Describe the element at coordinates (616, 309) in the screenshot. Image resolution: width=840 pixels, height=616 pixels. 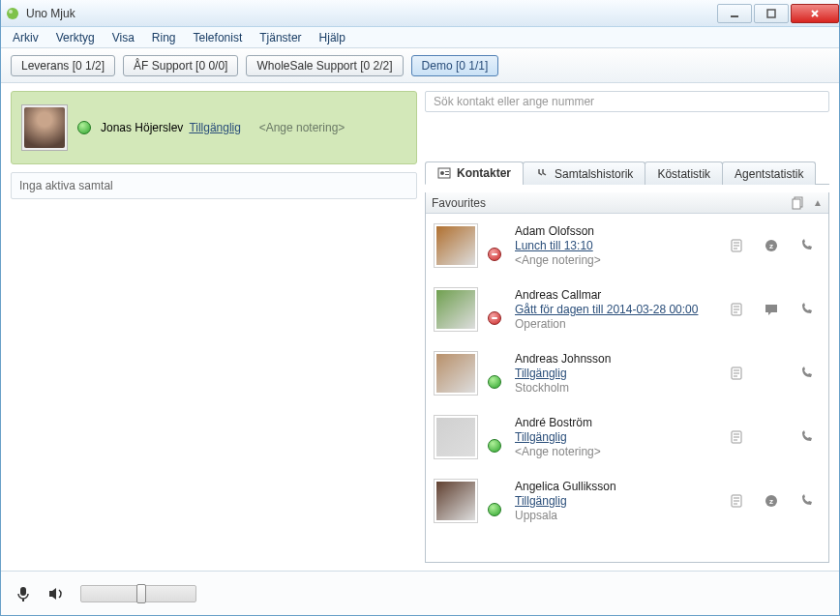
I see `contact-status-link: Gått för dagen till 2014-03-28 00:00` at that location.